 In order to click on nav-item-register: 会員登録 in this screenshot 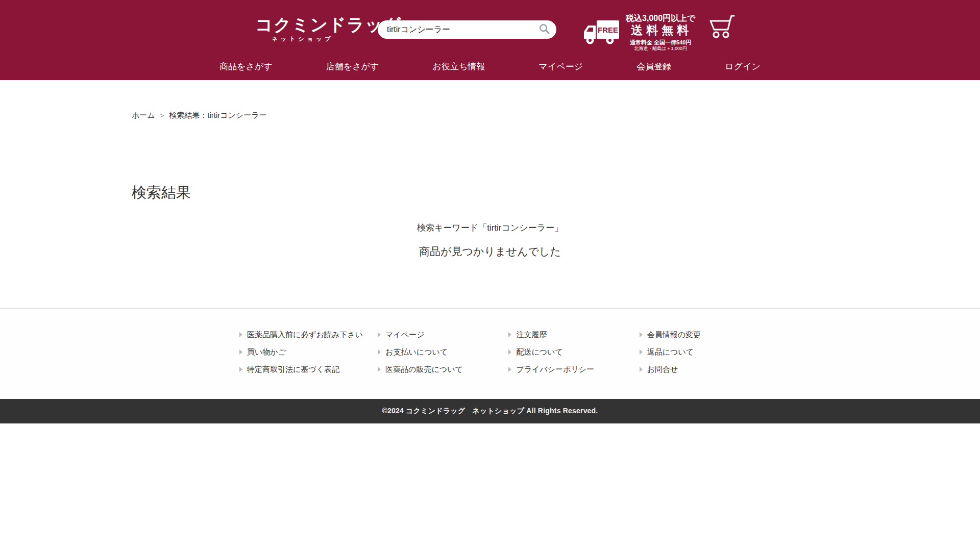, I will do `click(654, 66)`.